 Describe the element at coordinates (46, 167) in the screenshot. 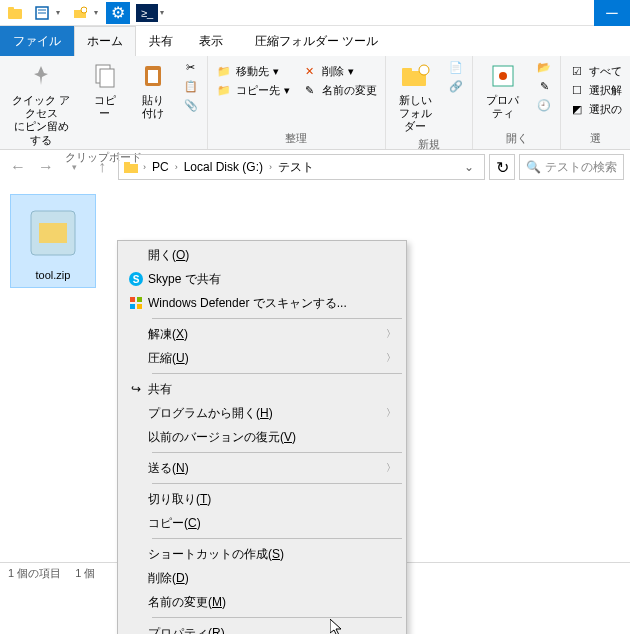

I see `forward-button: →` at that location.